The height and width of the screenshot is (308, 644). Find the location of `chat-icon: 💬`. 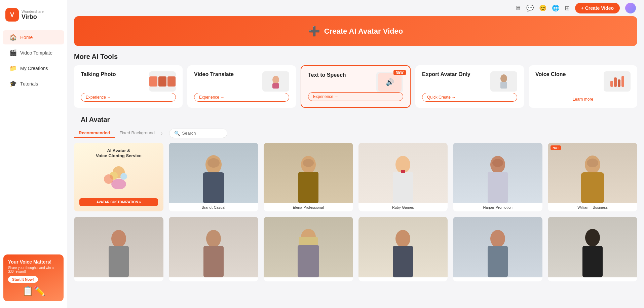

chat-icon: 💬 is located at coordinates (530, 8).